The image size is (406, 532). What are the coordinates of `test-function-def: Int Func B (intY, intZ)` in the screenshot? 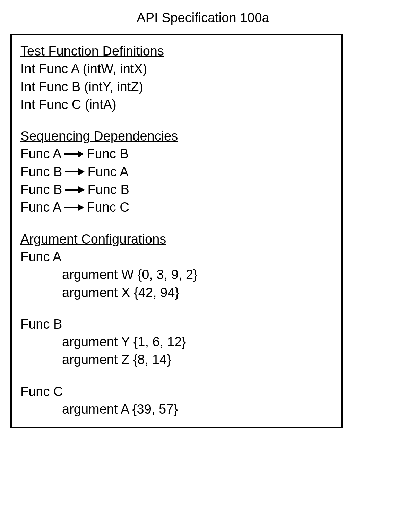 It's located at (176, 87).